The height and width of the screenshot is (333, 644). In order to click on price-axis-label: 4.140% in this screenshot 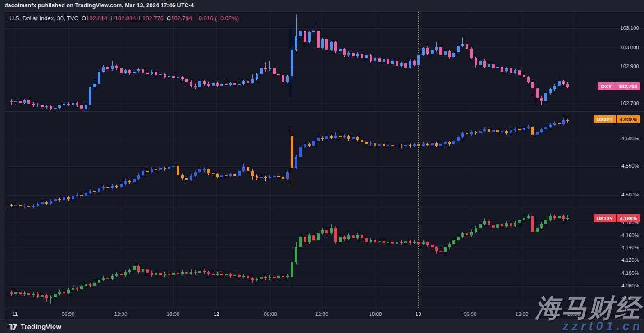, I will do `click(630, 247)`.